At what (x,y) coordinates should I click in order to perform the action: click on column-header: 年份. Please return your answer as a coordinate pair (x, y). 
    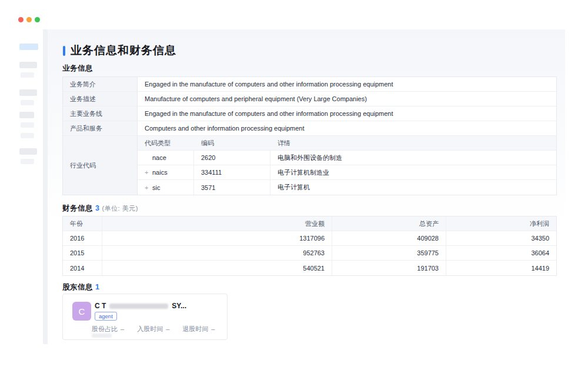
    Looking at the image, I should click on (82, 224).